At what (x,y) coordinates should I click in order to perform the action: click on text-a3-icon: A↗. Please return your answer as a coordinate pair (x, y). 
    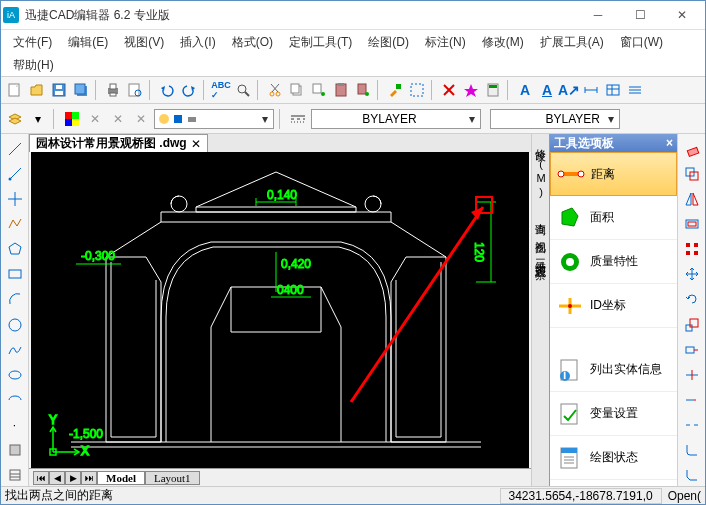
    Looking at the image, I should click on (569, 90).